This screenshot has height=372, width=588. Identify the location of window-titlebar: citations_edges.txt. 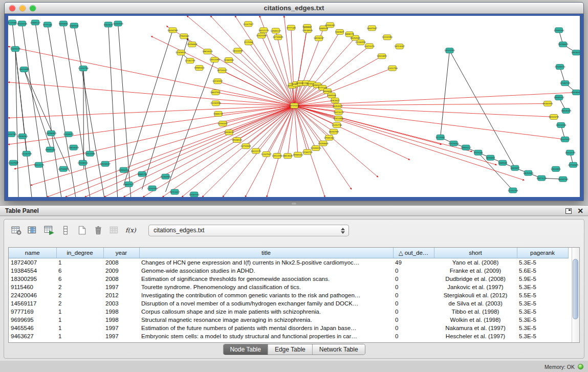
(294, 8).